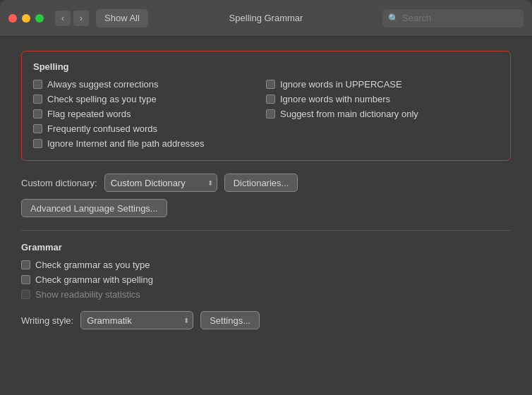  Describe the element at coordinates (266, 18) in the screenshot. I see `titlebar: ‹ › Show All Spelling Grammar 🔍` at that location.